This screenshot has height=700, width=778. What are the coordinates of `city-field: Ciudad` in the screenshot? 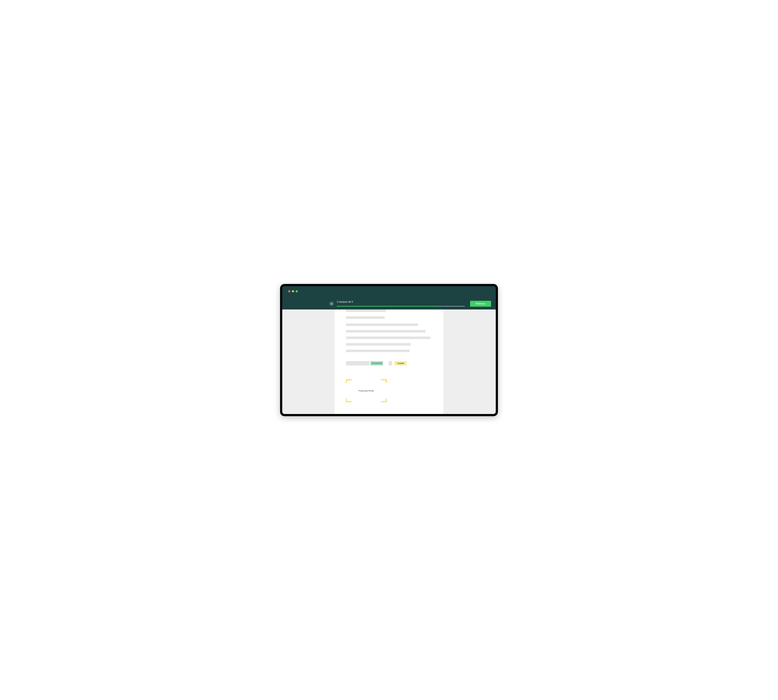 It's located at (401, 363).